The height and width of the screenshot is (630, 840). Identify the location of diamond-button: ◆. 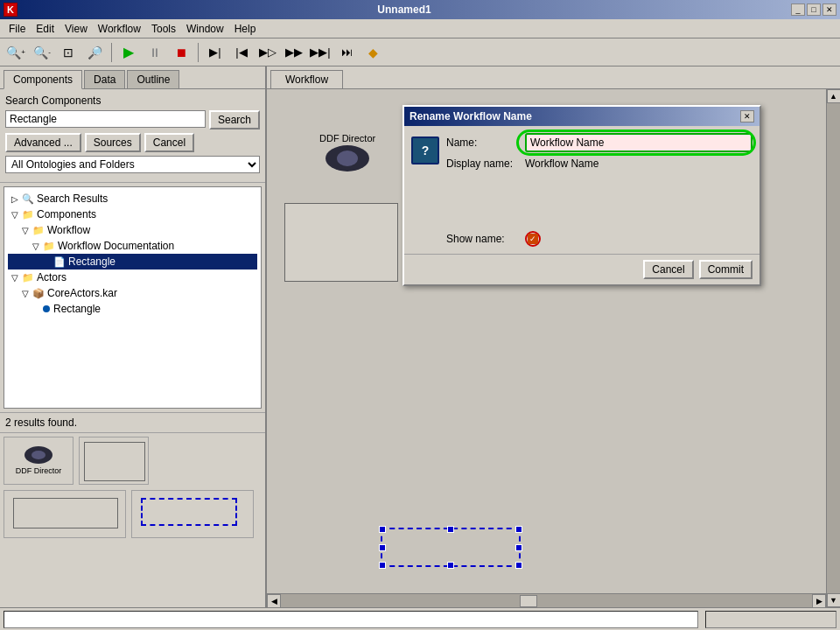
(373, 52).